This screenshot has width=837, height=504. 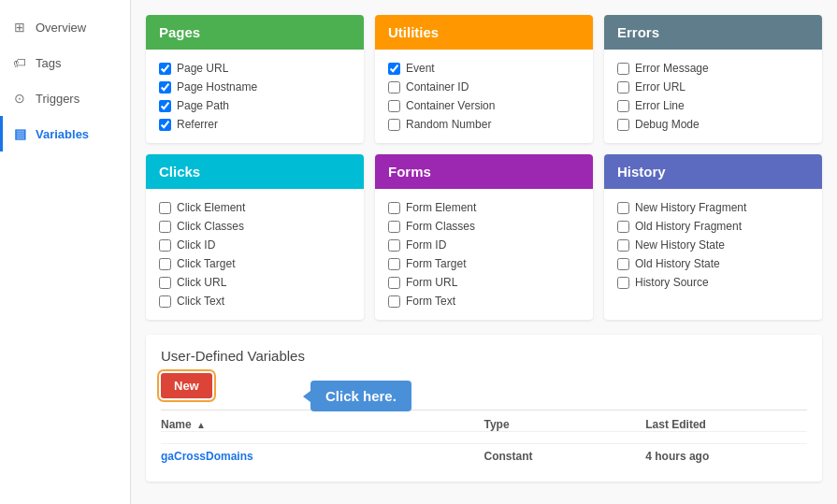 What do you see at coordinates (395, 208) in the screenshot?
I see `checkbox-form-element` at bounding box center [395, 208].